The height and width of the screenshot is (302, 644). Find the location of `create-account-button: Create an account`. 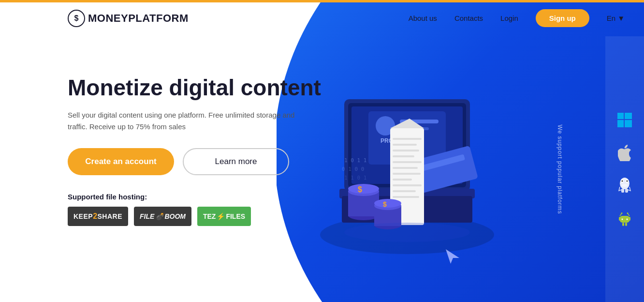

create-account-button: Create an account is located at coordinates (121, 162).